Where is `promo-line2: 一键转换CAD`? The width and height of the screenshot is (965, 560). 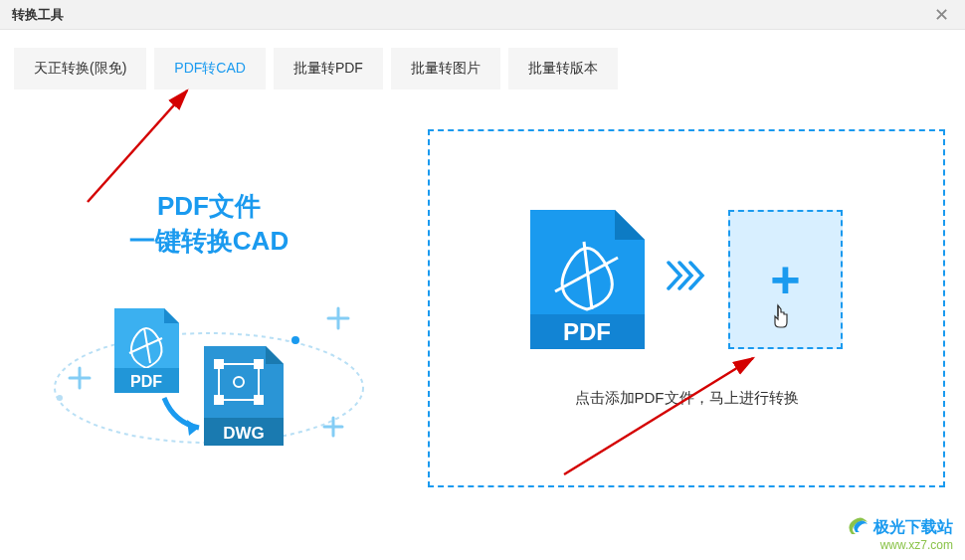 promo-line2: 一键转换CAD is located at coordinates (209, 241).